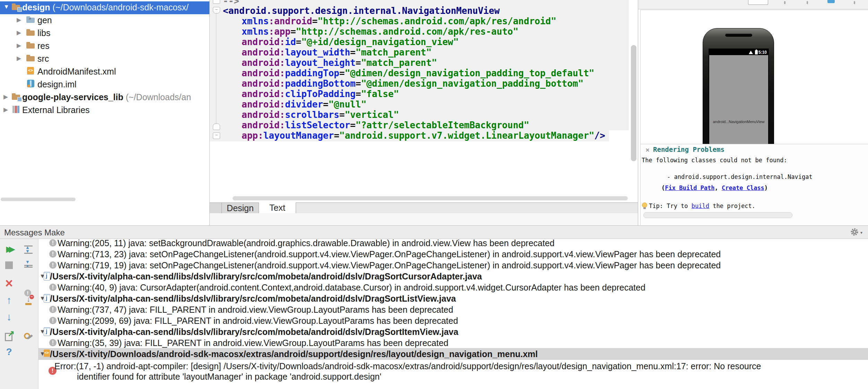 Image resolution: width=868 pixels, height=389 pixels. What do you see at coordinates (409, 73) in the screenshot?
I see `code-line: android:paddingTop="@dimen/design_naviga…` at bounding box center [409, 73].